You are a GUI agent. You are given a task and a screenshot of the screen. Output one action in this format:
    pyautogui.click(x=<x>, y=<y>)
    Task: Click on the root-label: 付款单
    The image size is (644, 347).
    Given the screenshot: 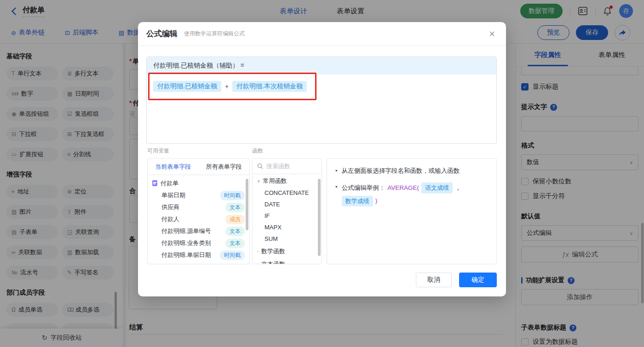 What is the action you would take?
    pyautogui.click(x=169, y=183)
    